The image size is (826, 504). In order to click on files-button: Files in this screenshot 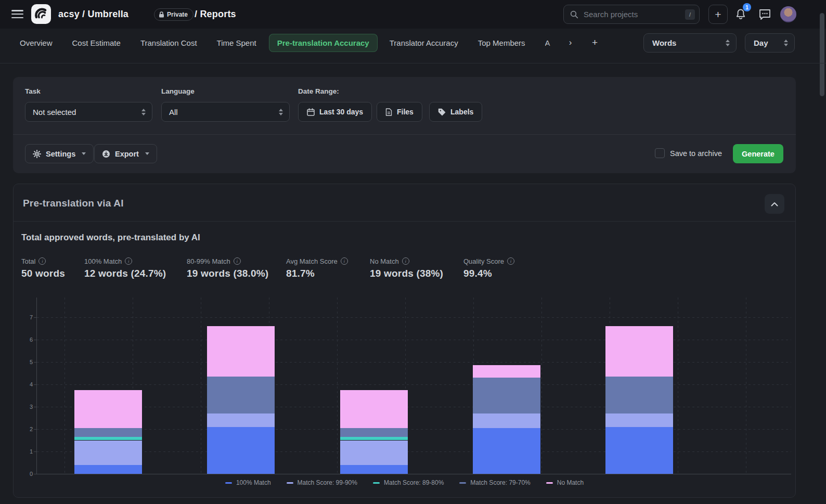, I will do `click(399, 112)`.